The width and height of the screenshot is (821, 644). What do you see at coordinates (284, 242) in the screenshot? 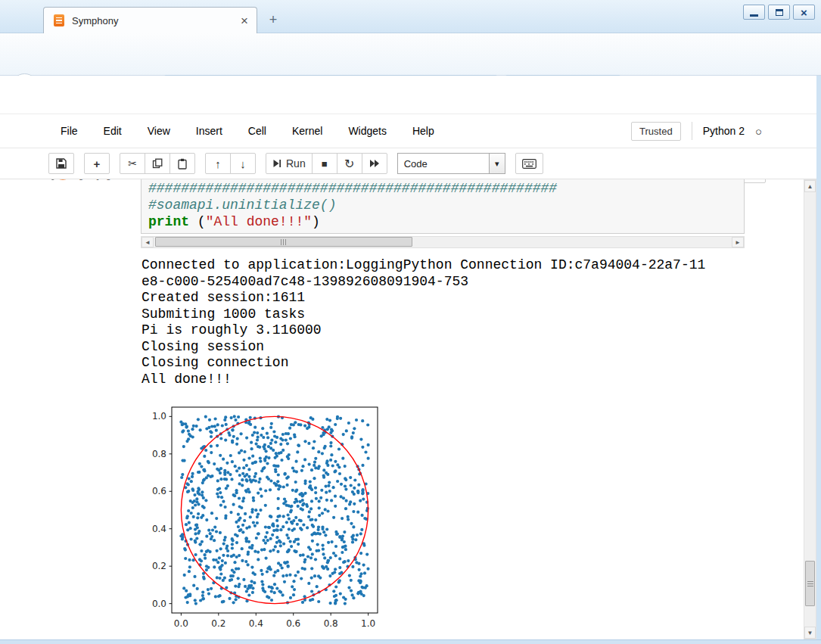
I see `horizontal-scroll-thumb` at bounding box center [284, 242].